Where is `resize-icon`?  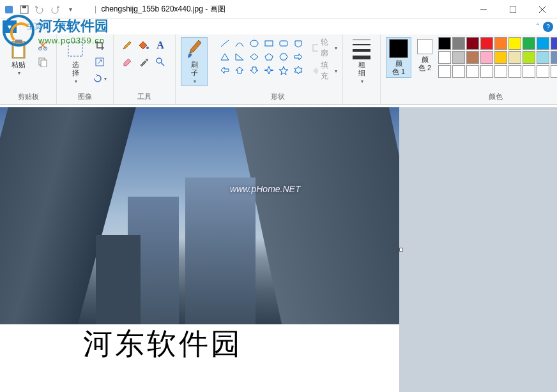 resize-icon is located at coordinates (100, 62).